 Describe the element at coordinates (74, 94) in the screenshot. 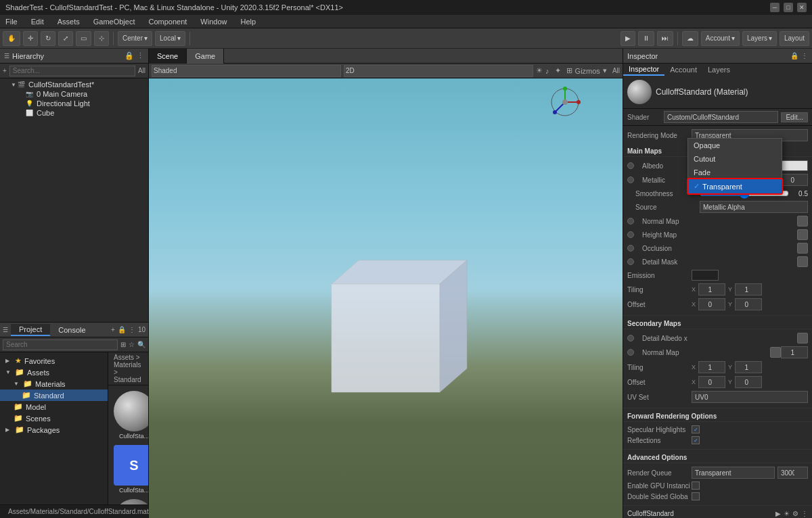

I see `tree-main-camera: 📷 0 Main Camera` at that location.